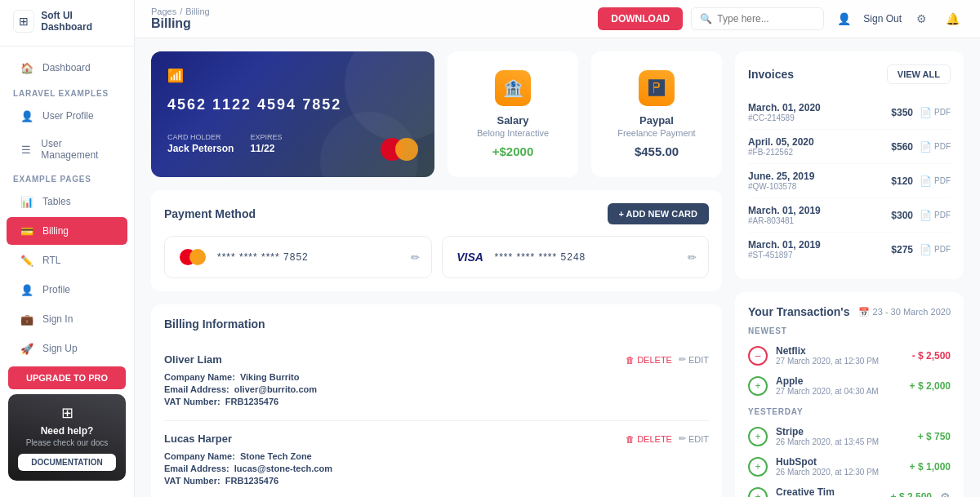 This screenshot has width=980, height=497. Describe the element at coordinates (27, 319) in the screenshot. I see `sign-in-icon: 💼` at that location.